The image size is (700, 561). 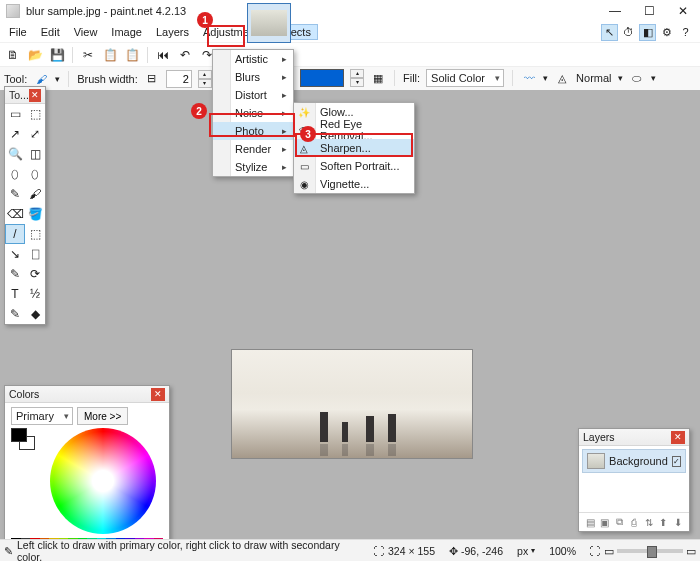 I want to click on canvas-image, so click(x=352, y=404).